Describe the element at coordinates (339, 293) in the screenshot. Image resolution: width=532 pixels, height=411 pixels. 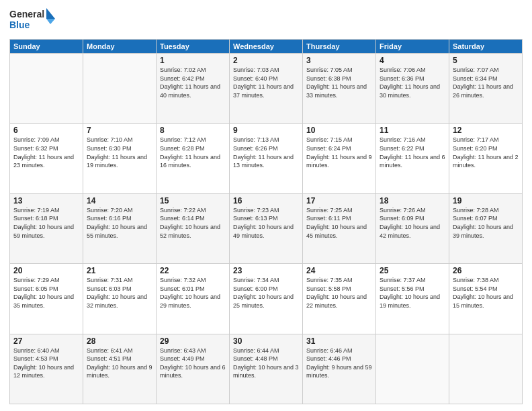
I see `day-info: Sunrise: 7:35 AM Sunset: 5:58 PM Dayligh…` at that location.